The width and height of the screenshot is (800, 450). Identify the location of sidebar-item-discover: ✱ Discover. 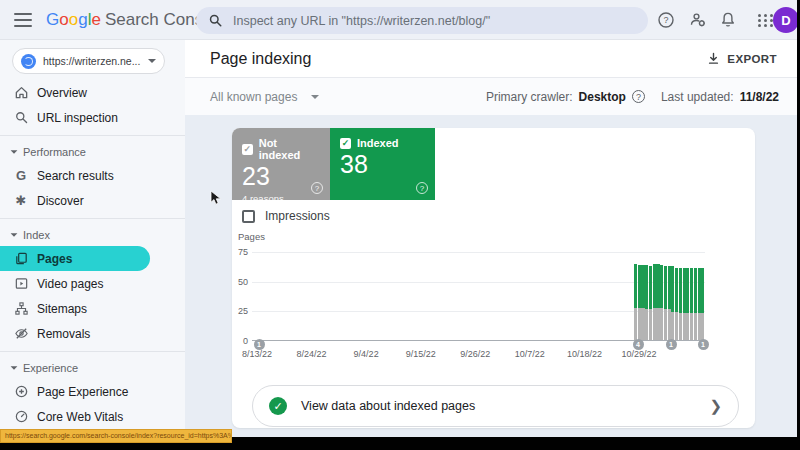
(92, 200).